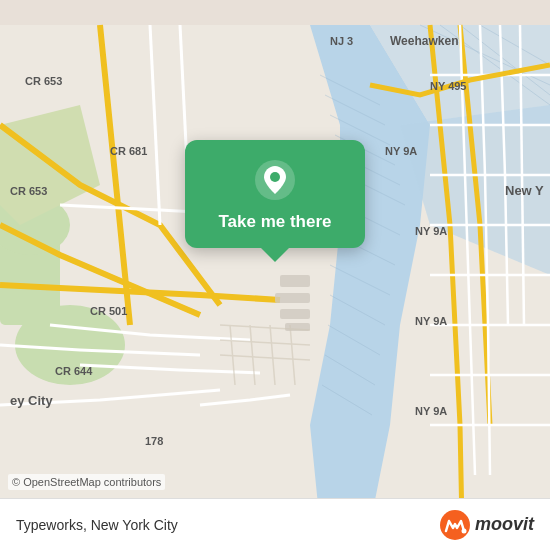  I want to click on location-label: Typeworks, New York City, so click(97, 525).